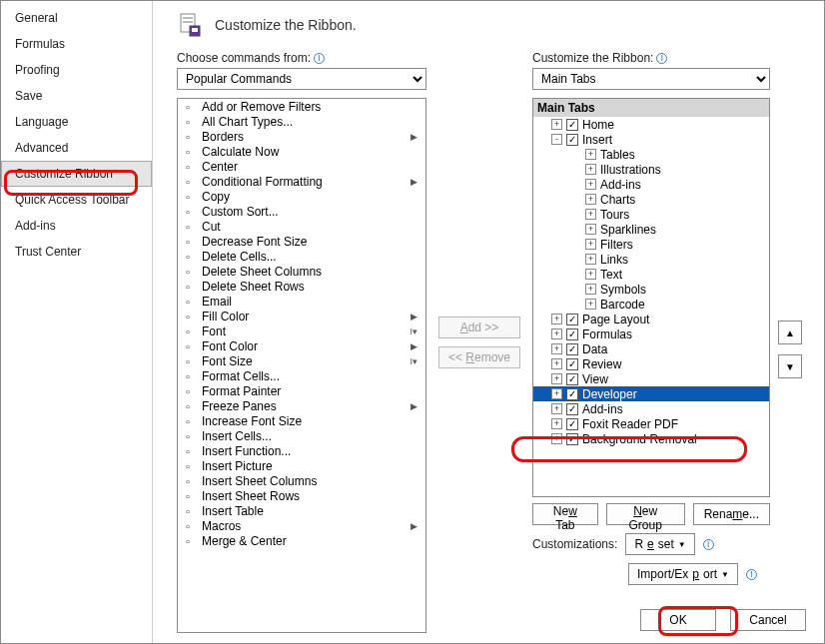 This screenshot has height=644, width=825. I want to click on sidebar-item-language: Language, so click(76, 122).